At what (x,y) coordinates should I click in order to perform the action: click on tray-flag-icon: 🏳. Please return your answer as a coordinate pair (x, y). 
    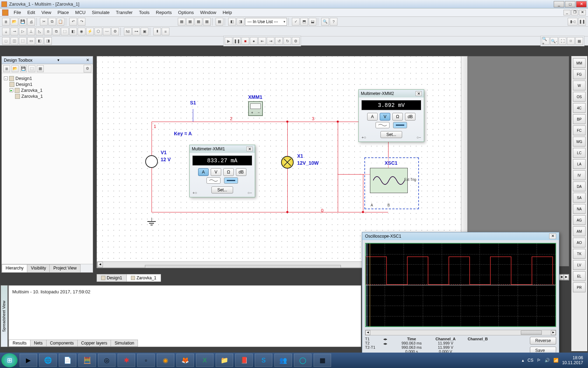
    Looking at the image, I should click on (539, 360).